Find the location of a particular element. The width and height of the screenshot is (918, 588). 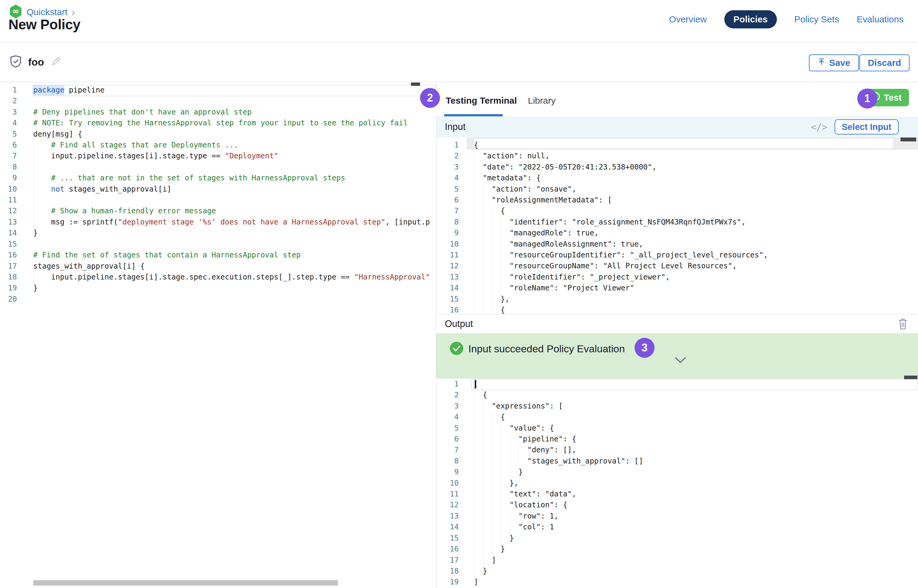

chevron-down-icon is located at coordinates (680, 361).